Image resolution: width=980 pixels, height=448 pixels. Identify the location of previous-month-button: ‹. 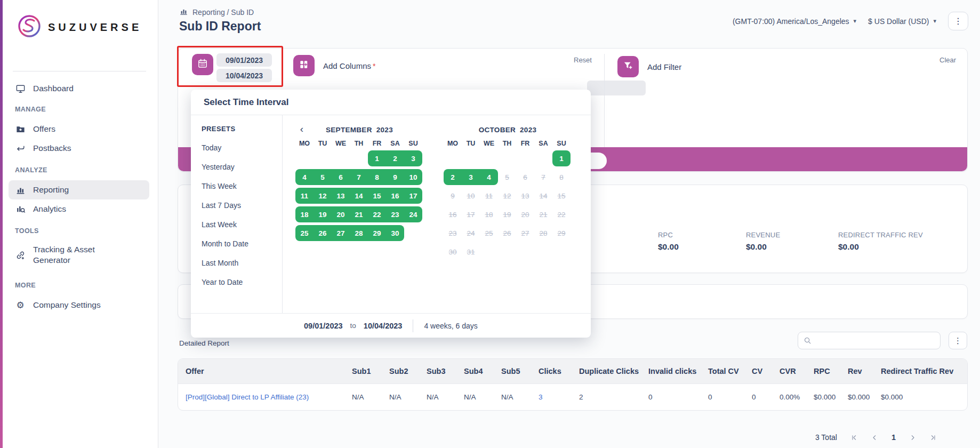
(302, 129).